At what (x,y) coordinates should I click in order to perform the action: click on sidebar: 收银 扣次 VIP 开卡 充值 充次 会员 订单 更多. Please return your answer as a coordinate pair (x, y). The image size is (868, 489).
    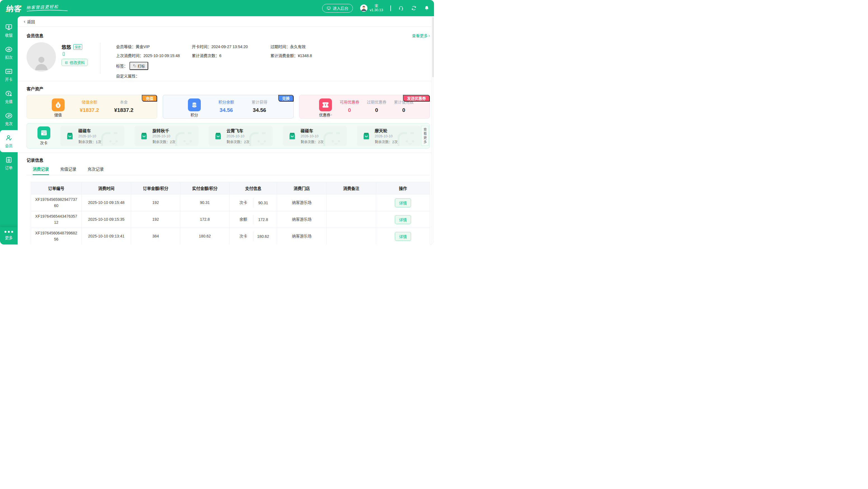
    Looking at the image, I should click on (9, 130).